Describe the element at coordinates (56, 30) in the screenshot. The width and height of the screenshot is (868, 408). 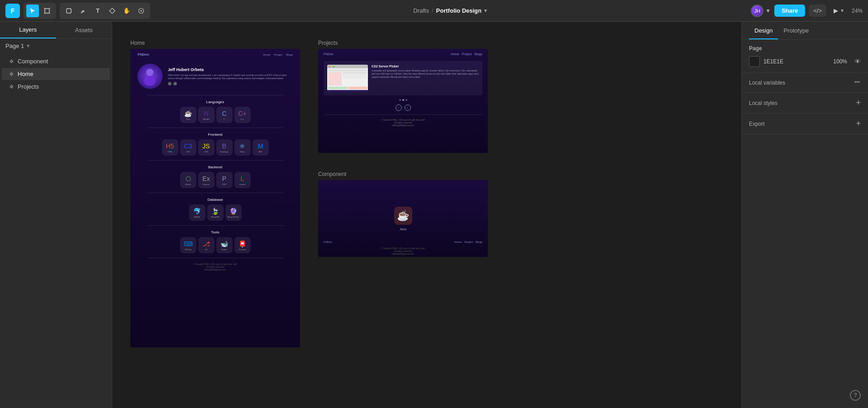
I see `sidebar-tabs: Layers Assets` at that location.